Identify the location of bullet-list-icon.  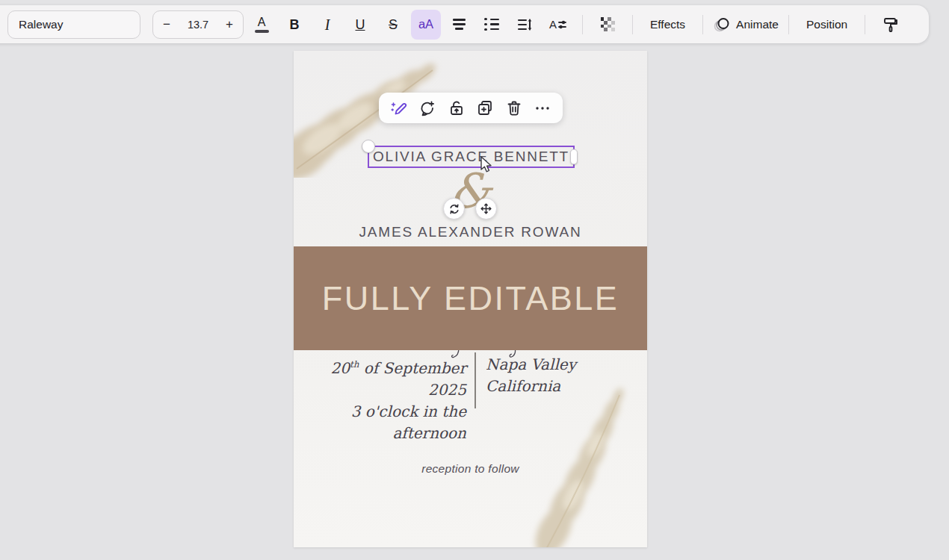
(492, 24).